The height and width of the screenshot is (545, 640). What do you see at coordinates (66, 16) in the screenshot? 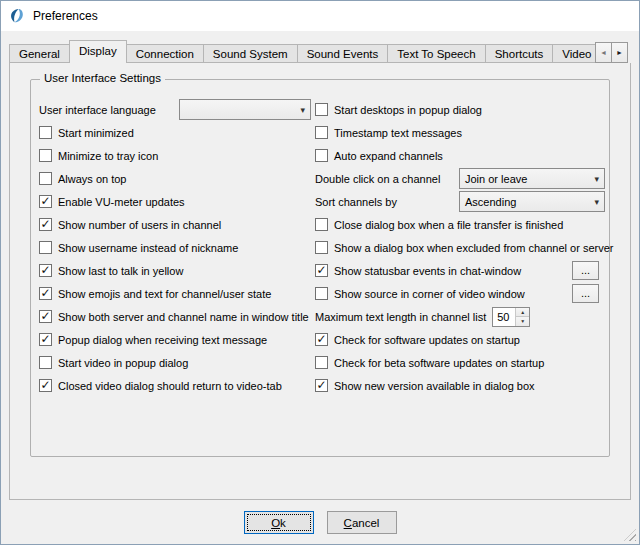
I see `window-title: Preferences` at bounding box center [66, 16].